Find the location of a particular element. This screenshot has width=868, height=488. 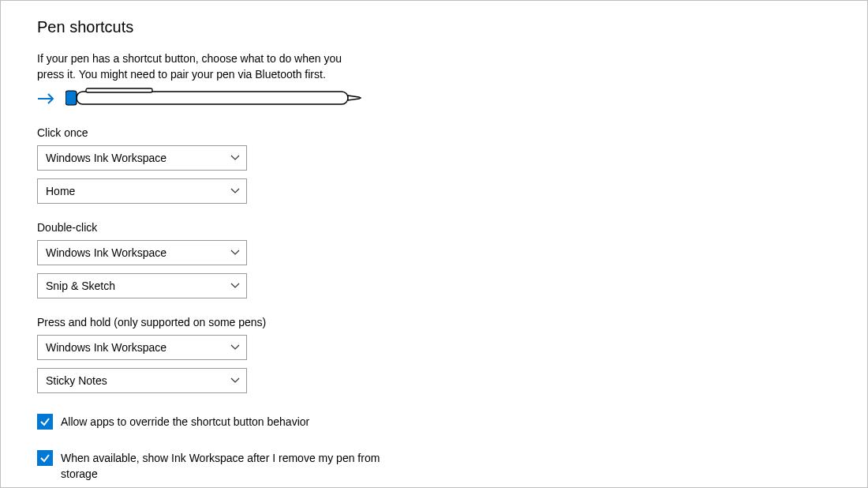

select-value: Home is located at coordinates (60, 191).